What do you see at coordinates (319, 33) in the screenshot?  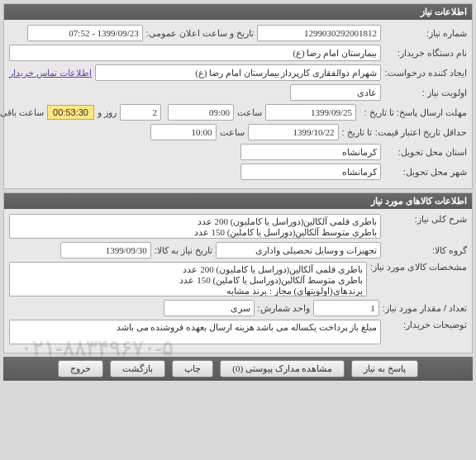 I see `need-number-field` at bounding box center [319, 33].